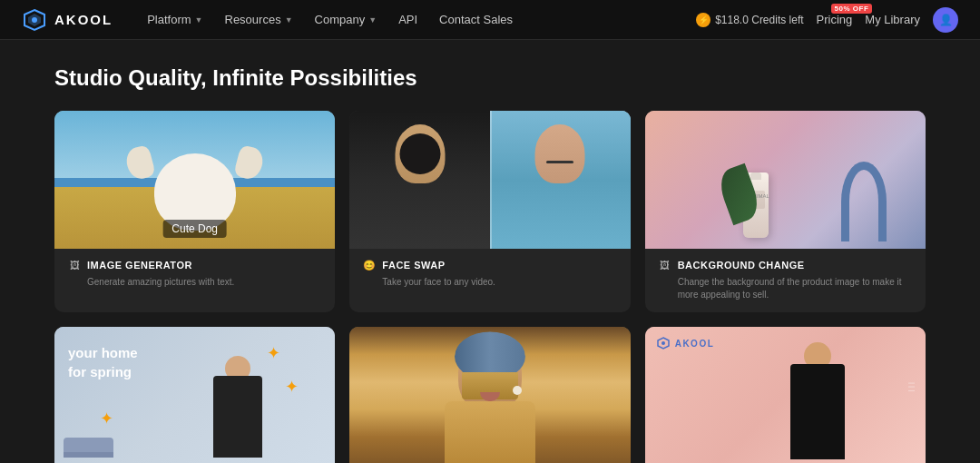 The width and height of the screenshot is (980, 463). I want to click on face-swap-icon: 😊, so click(369, 265).